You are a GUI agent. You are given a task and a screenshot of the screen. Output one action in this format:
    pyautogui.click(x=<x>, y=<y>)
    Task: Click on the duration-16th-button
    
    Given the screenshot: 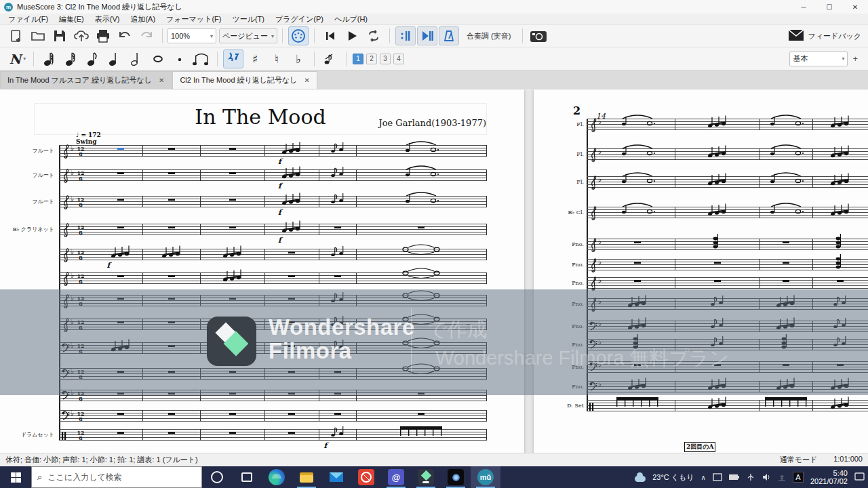 What is the action you would take?
    pyautogui.click(x=71, y=59)
    